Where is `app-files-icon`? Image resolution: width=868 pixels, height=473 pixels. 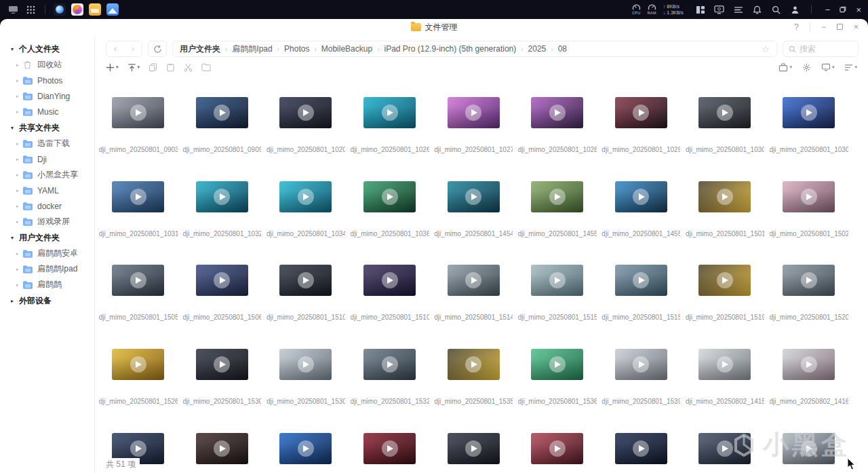
app-files-icon is located at coordinates (95, 10).